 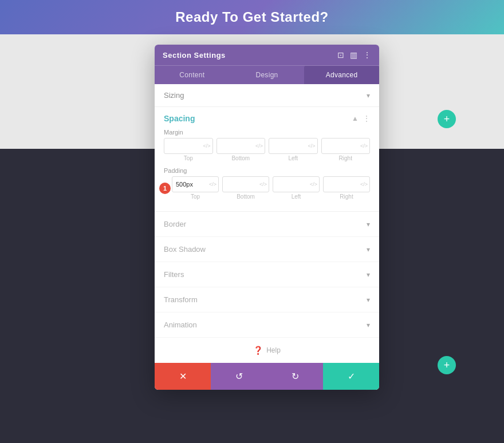 What do you see at coordinates (259, 146) in the screenshot?
I see `margin-bottom-code-icon: </>` at bounding box center [259, 146].